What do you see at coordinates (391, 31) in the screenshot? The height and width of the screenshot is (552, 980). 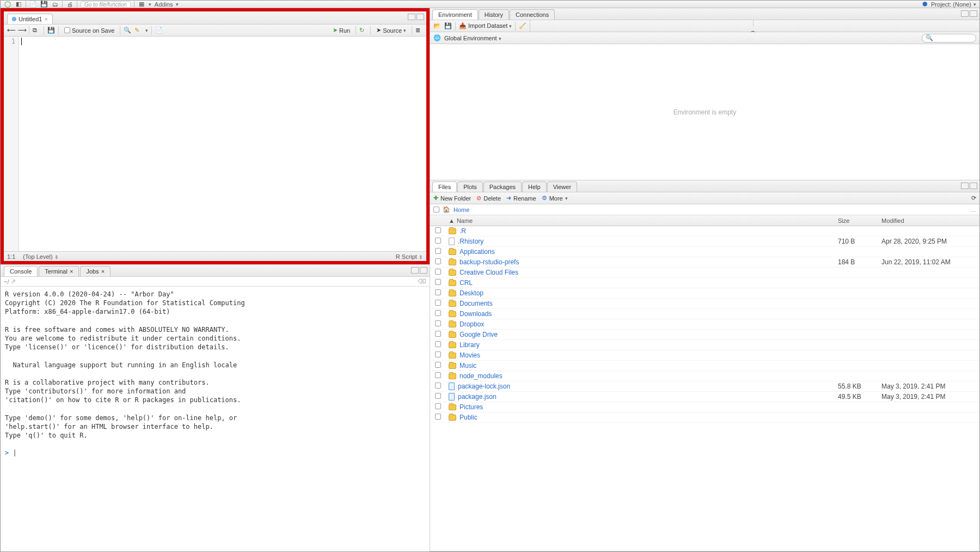 I see `source-button: ➤ Source ▾` at bounding box center [391, 31].